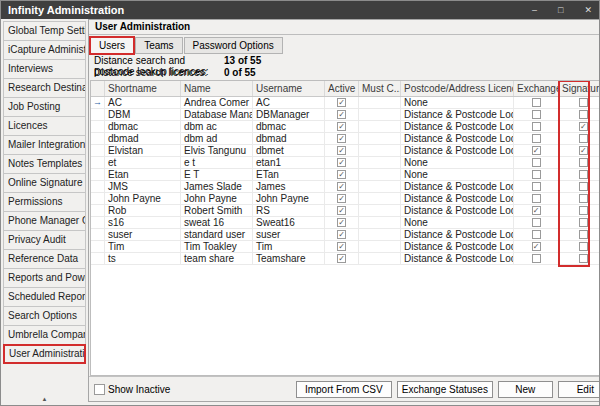 This screenshot has height=406, width=600. What do you see at coordinates (44, 50) in the screenshot?
I see `sidebar-item-icapture-administration: iCapture Administration` at bounding box center [44, 50].